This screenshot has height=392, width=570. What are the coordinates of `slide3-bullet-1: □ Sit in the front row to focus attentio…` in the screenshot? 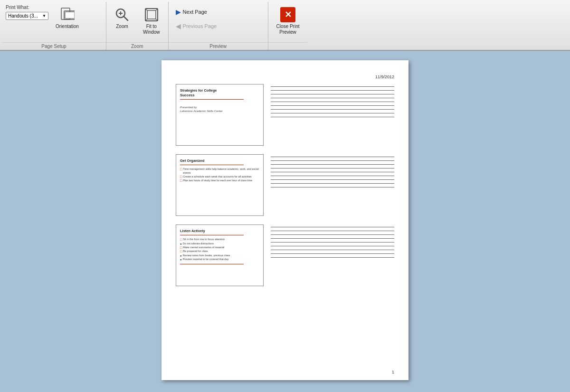 It's located at (219, 240).